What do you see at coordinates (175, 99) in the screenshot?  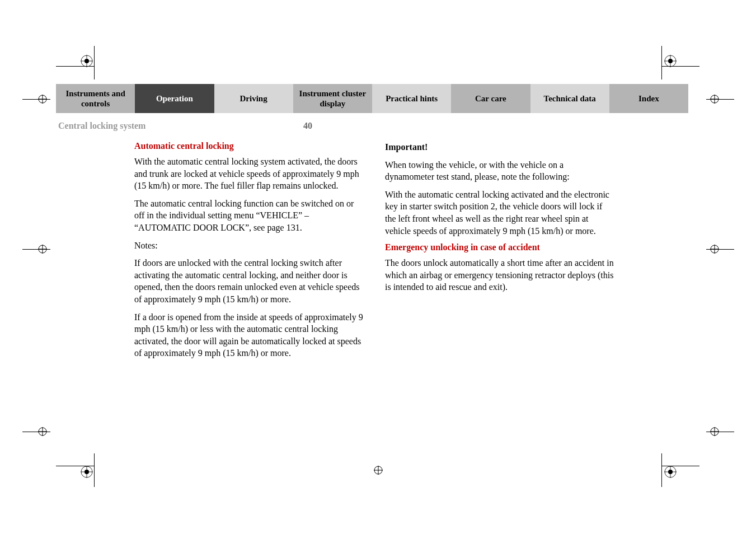 I see `tab-operation: Operation` at bounding box center [175, 99].